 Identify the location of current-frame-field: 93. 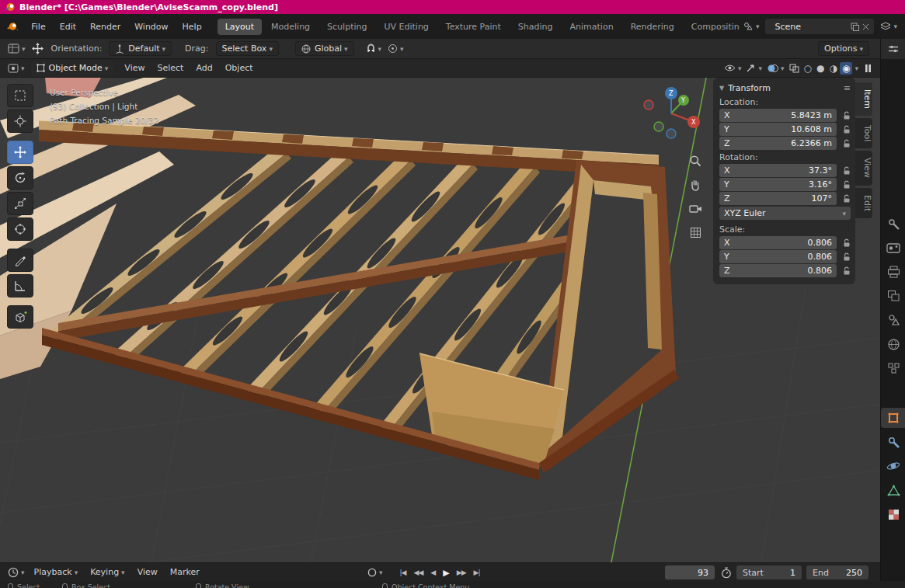
(690, 572).